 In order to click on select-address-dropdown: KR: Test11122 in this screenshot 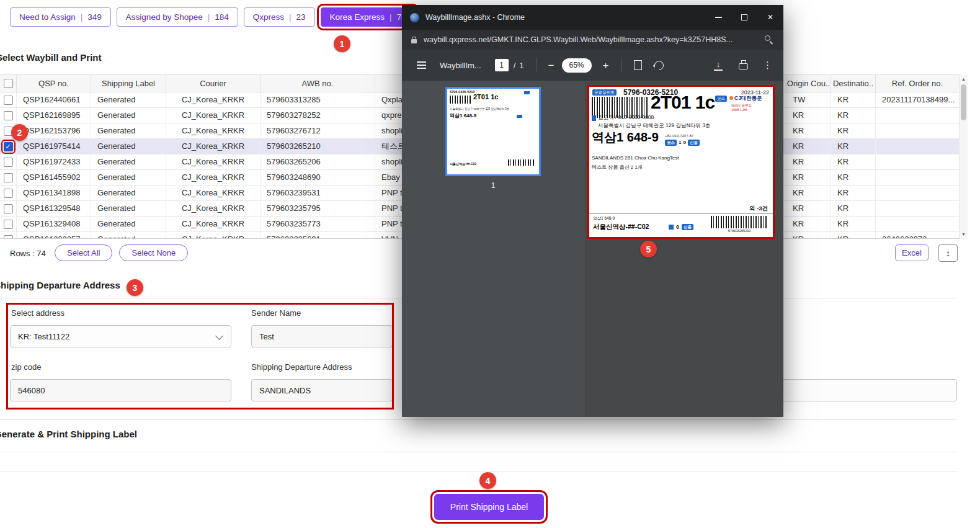, I will do `click(120, 336)`.